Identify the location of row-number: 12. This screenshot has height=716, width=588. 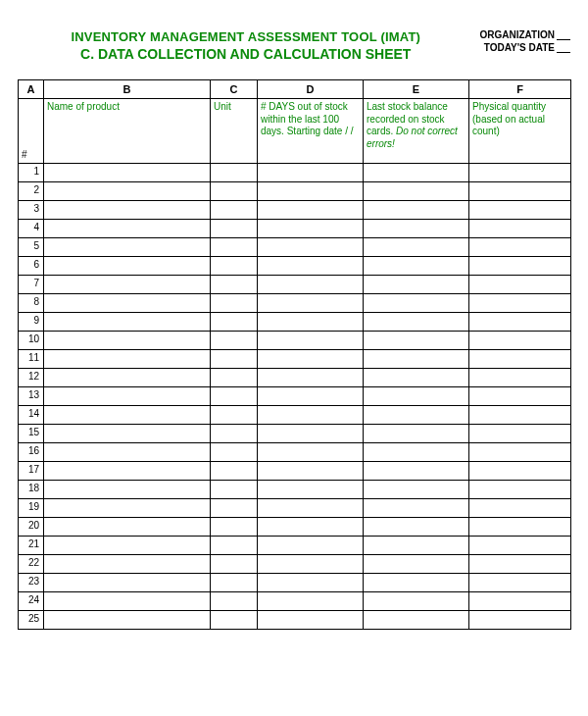
(31, 379).